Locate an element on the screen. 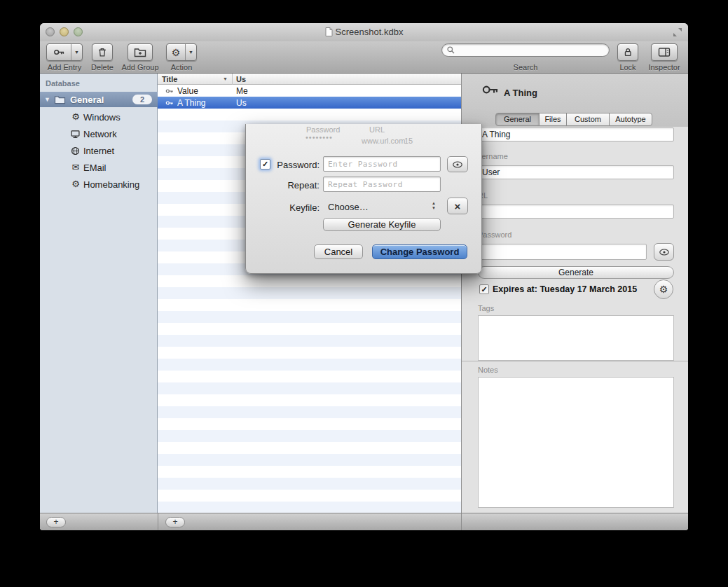  tags-input is located at coordinates (576, 338).